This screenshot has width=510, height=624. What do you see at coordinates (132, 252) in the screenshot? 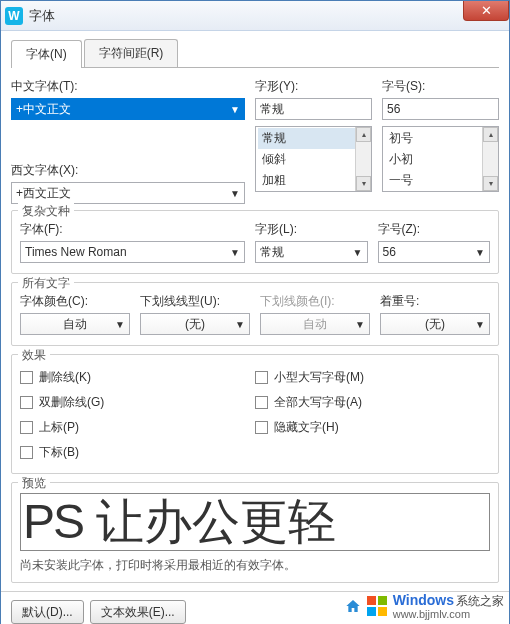
I see `complex-font-combo: Times New Roman ▼` at bounding box center [132, 252].